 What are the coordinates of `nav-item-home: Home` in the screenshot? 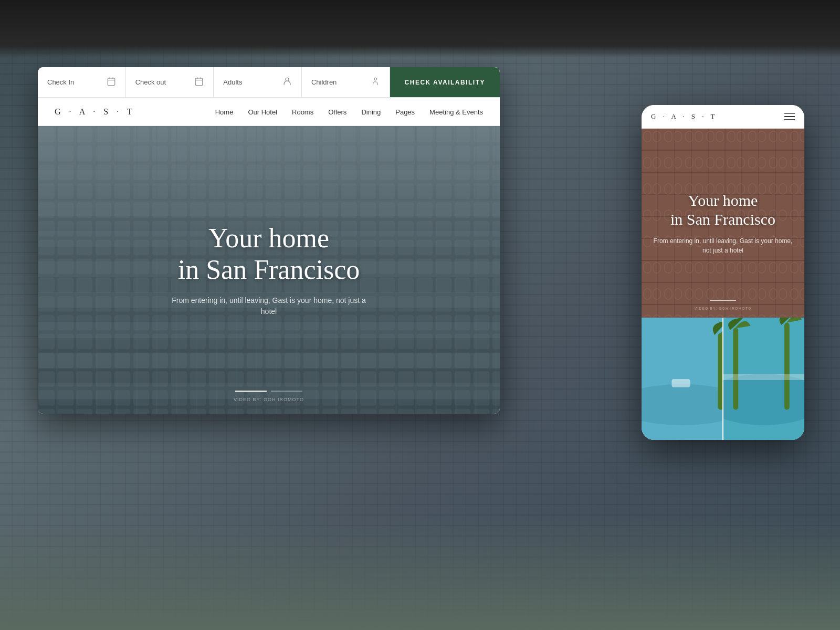 It's located at (225, 112).